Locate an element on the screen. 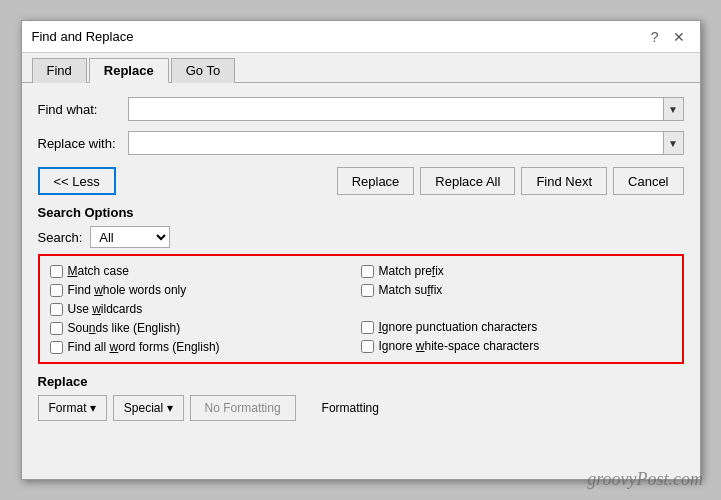  checkbox-ignore-whitespace is located at coordinates (368, 346).